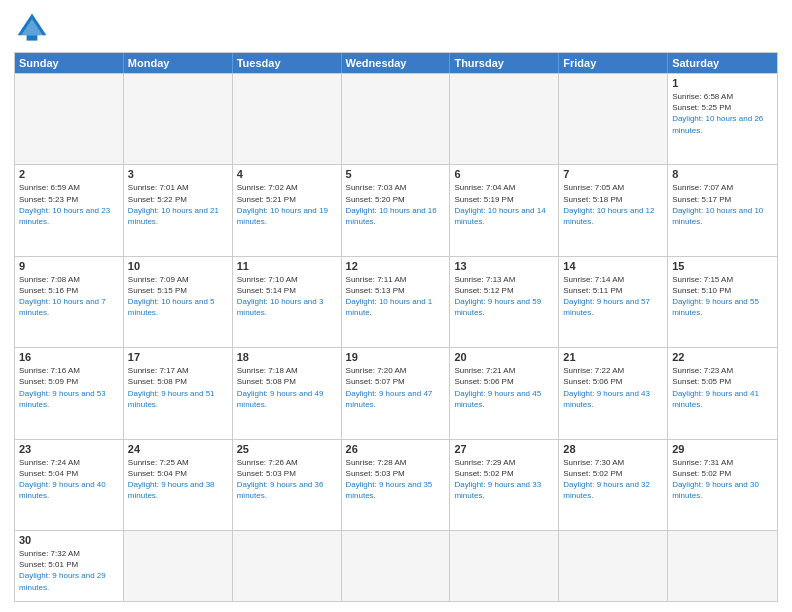 This screenshot has width=792, height=612. What do you see at coordinates (178, 63) in the screenshot?
I see `header-day-monday: Monday` at bounding box center [178, 63].